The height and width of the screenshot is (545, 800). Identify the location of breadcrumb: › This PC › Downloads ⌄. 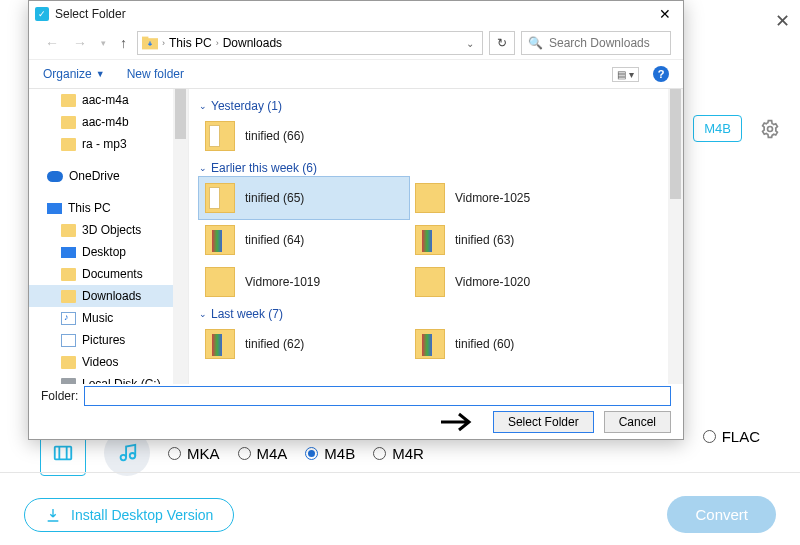
(310, 43).